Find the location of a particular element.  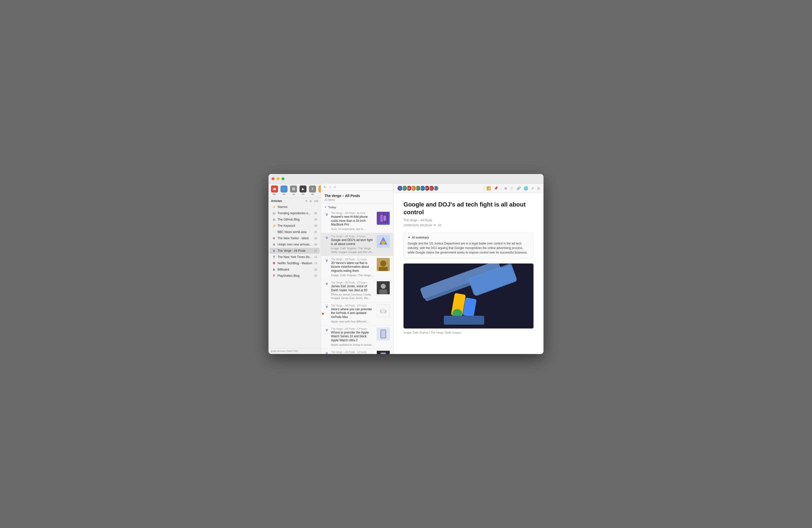

article-list-header: The Verge – All Posts 21 Items is located at coordinates (357, 197).